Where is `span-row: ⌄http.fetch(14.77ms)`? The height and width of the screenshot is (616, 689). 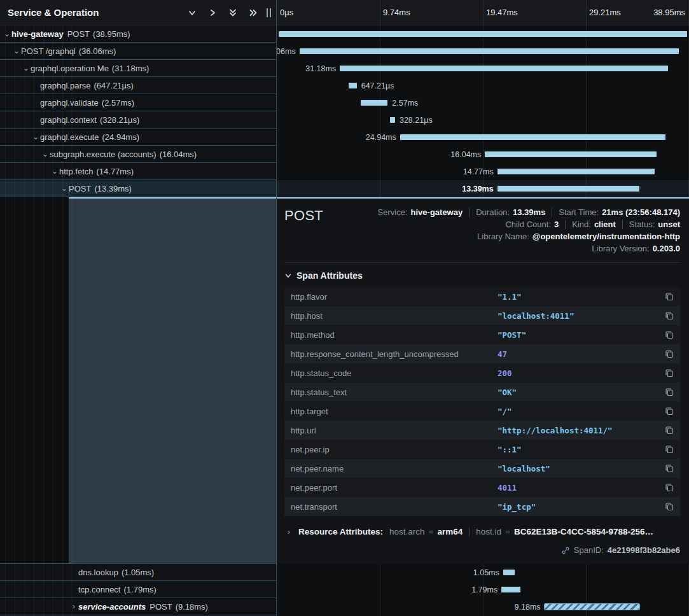 span-row: ⌄http.fetch(14.77ms) is located at coordinates (138, 172).